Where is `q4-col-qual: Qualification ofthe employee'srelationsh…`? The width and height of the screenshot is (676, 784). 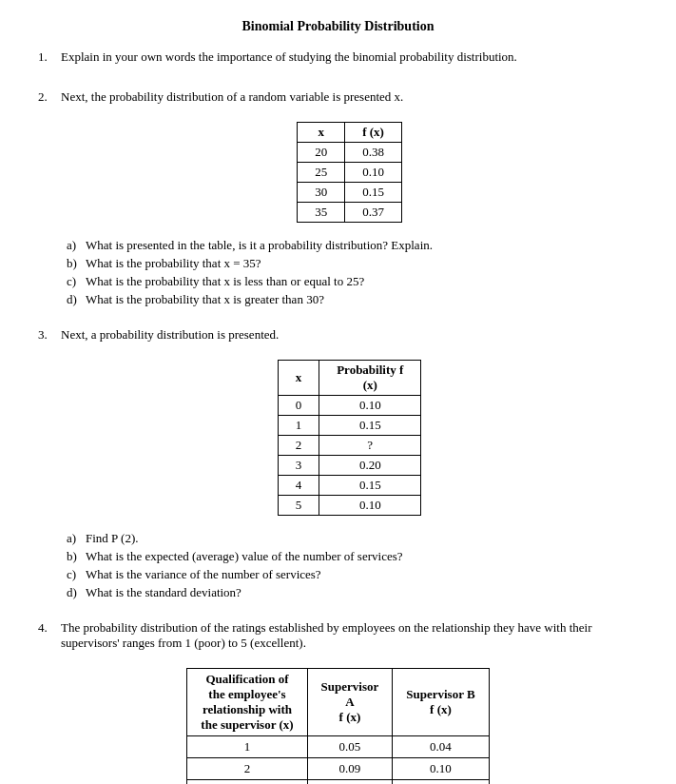
q4-col-qual: Qualification ofthe employee'srelationsh… is located at coordinates (247, 702).